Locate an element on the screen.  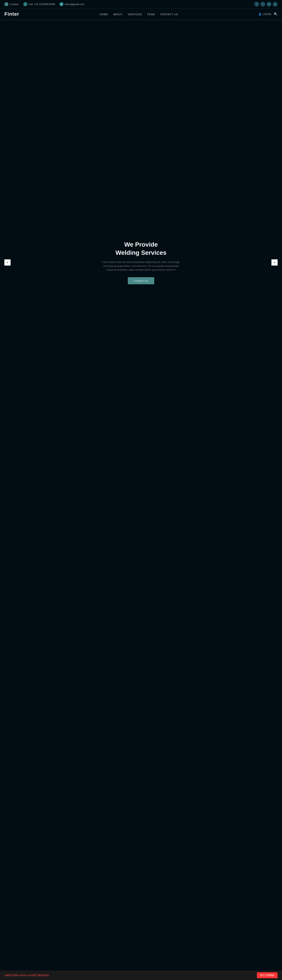
navbar: Finter HOME ABOUT SERVICES TEAM CONTACT … is located at coordinates (141, 14).